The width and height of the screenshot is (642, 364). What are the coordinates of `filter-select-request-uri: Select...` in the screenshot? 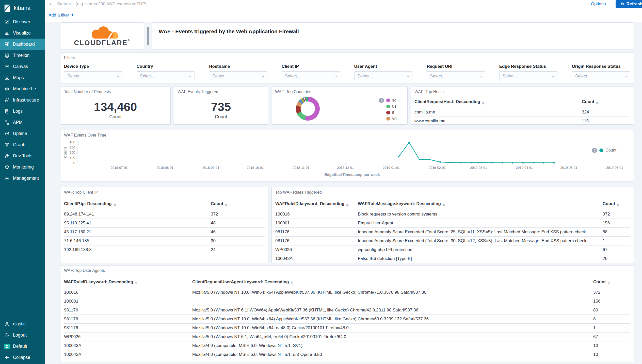 It's located at (456, 76).